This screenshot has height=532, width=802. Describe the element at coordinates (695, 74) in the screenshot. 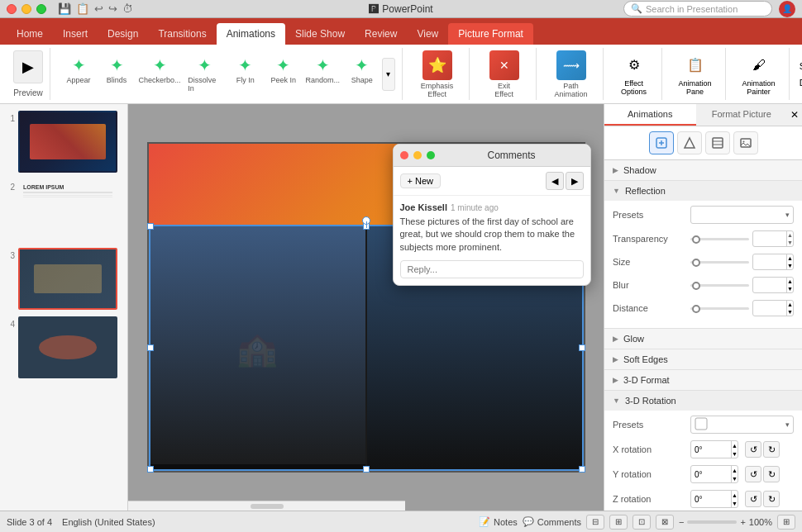

I see `animation-pane-btn: 📋 AnimationPane` at that location.